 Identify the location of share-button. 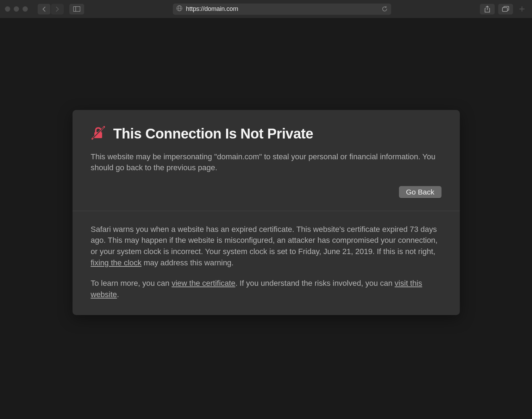
(487, 9).